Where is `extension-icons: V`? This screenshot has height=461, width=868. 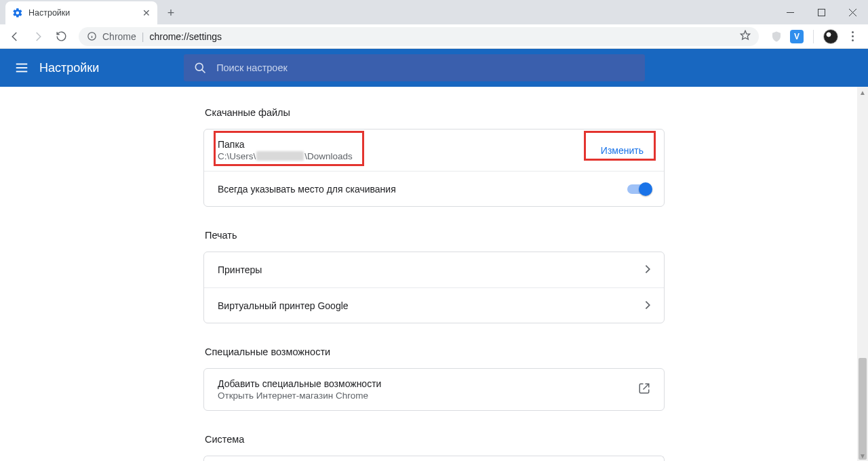 extension-icons: V is located at coordinates (815, 37).